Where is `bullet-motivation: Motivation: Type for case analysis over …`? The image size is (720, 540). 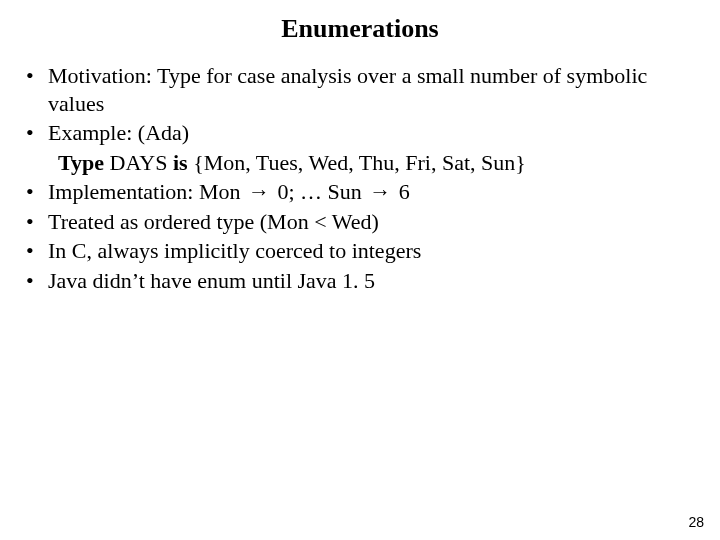 bullet-motivation: Motivation: Type for case analysis over … is located at coordinates (360, 90).